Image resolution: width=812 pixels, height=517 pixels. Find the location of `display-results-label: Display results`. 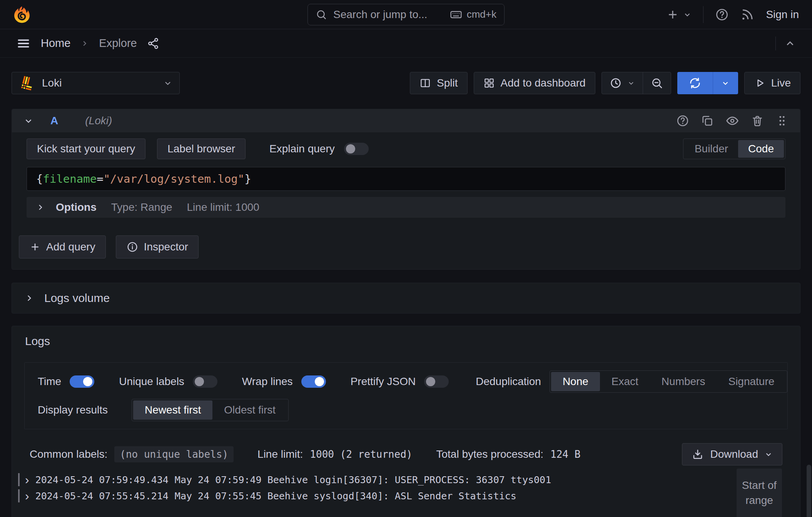

display-results-label: Display results is located at coordinates (73, 410).